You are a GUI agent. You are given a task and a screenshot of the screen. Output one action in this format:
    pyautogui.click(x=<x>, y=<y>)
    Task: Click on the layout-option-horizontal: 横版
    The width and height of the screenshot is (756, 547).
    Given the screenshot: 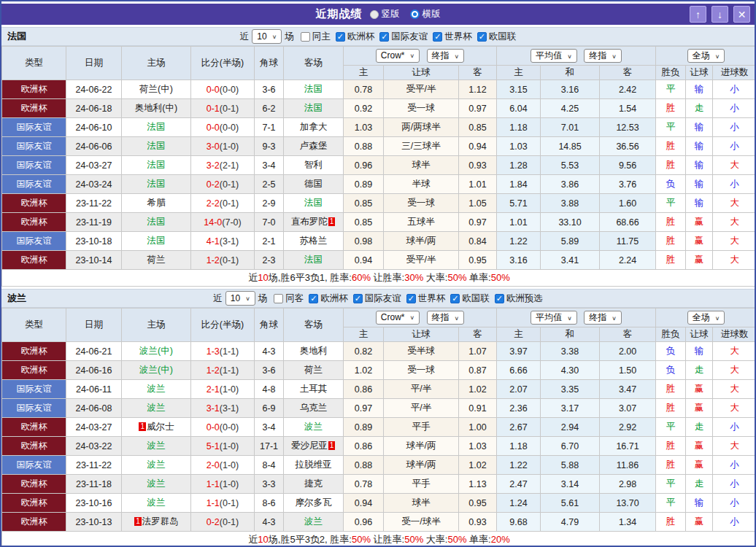 What is the action you would take?
    pyautogui.click(x=425, y=15)
    